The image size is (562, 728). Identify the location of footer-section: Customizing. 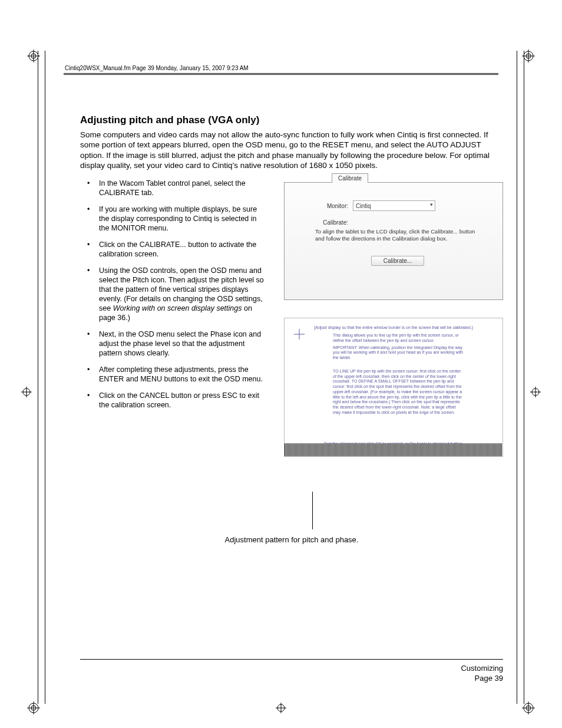
(482, 668).